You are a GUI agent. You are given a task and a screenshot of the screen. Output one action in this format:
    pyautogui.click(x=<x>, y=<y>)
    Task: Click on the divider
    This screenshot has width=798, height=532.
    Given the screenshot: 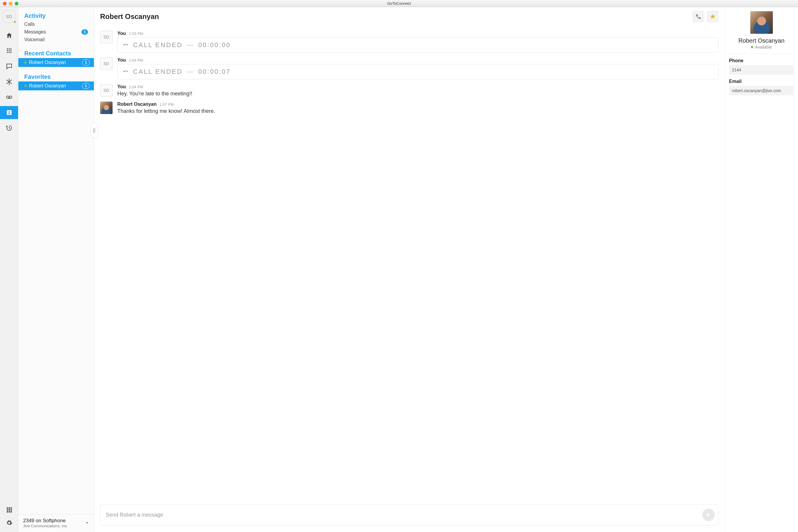 What is the action you would take?
    pyautogui.click(x=761, y=54)
    